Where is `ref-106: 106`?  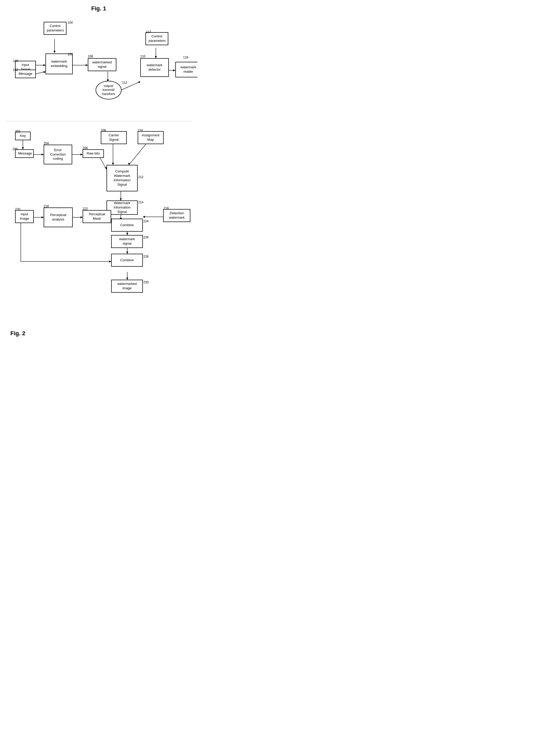
ref-106: 106 is located at coordinates (70, 54).